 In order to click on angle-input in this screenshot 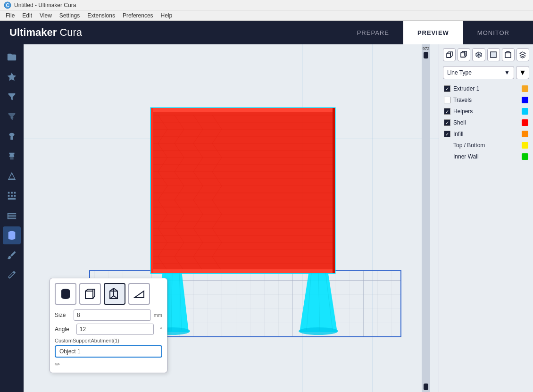, I will do `click(115, 329)`.